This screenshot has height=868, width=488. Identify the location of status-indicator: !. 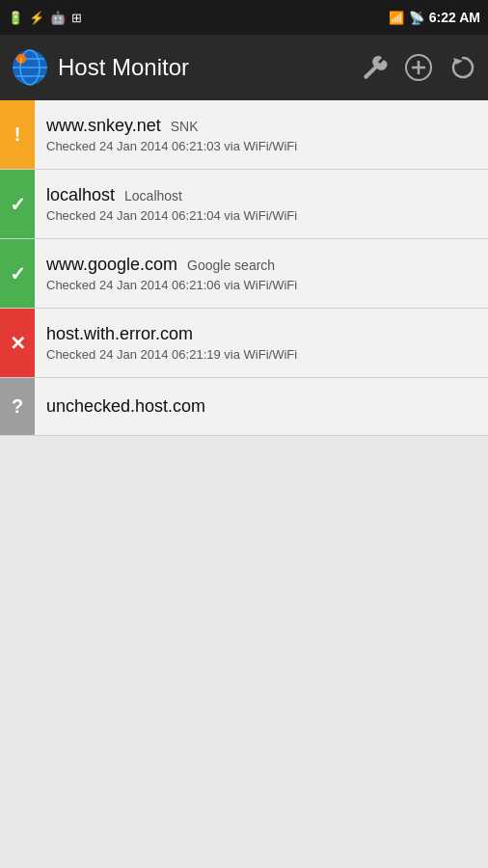
(17, 135).